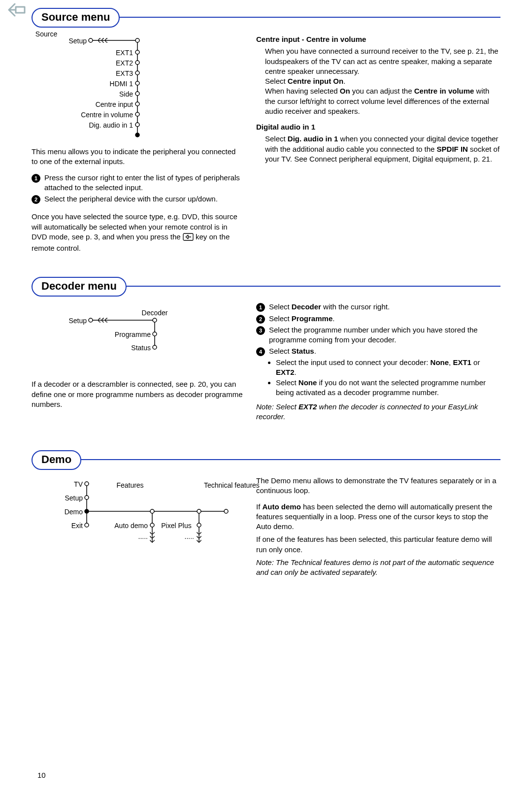  Describe the element at coordinates (137, 88) in the screenshot. I see `source-menu-diagram: Setup Source EXT1 EXT2 EXT3 HDMI 1 Side …` at that location.